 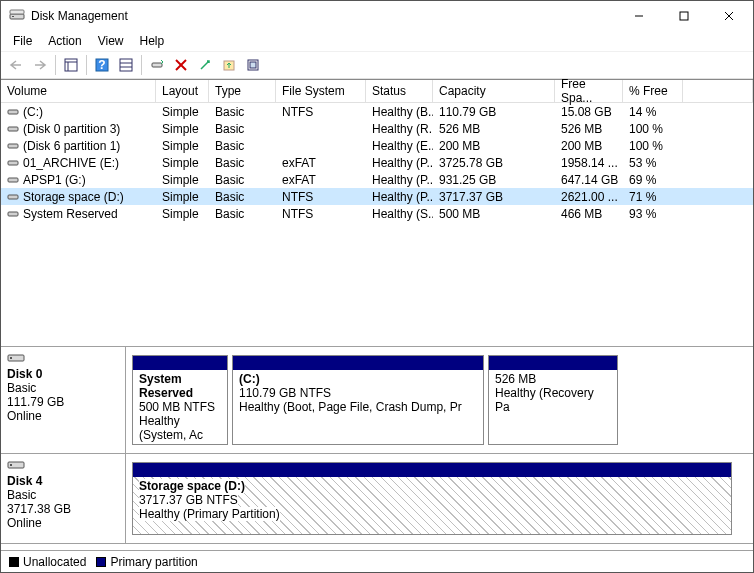 I want to click on volume-name: (Disk 0 partition 3), so click(x=72, y=129).